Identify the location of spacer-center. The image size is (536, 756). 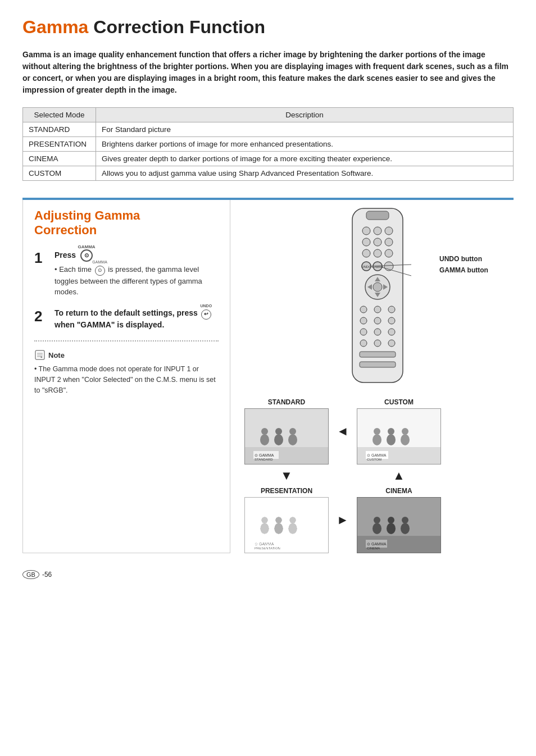
(343, 476).